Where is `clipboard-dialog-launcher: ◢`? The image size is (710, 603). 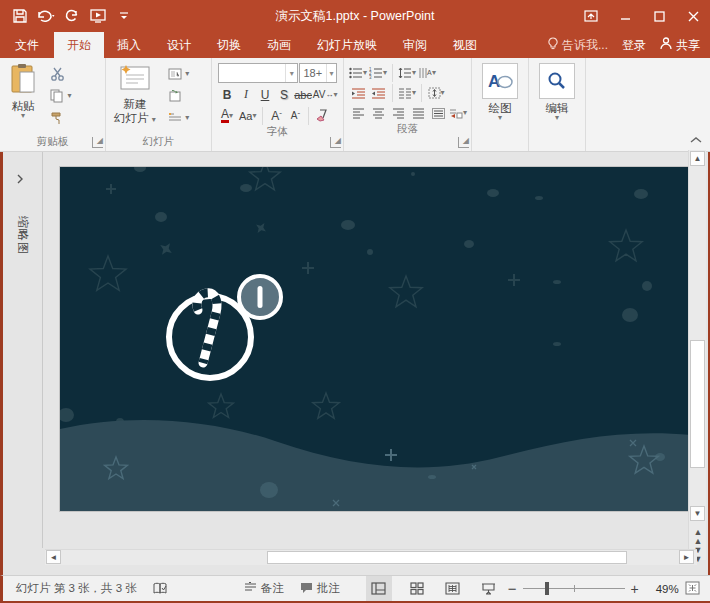 clipboard-dialog-launcher: ◢ is located at coordinates (98, 142).